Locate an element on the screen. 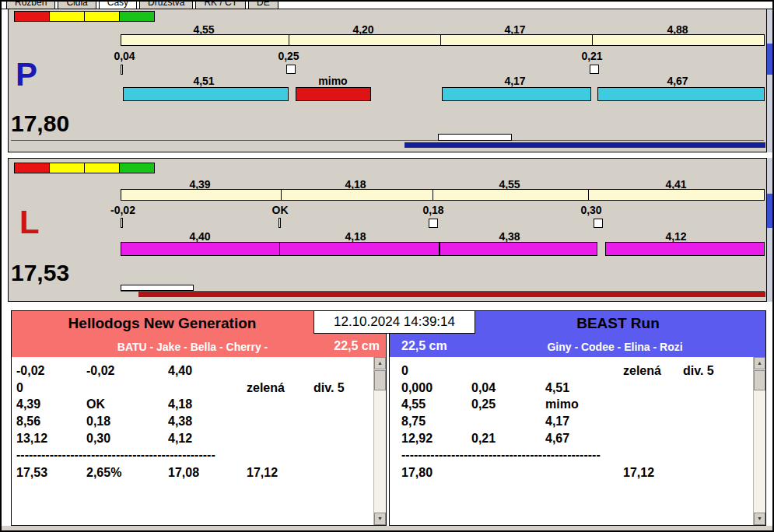  change-time: 0,21 is located at coordinates (592, 56).